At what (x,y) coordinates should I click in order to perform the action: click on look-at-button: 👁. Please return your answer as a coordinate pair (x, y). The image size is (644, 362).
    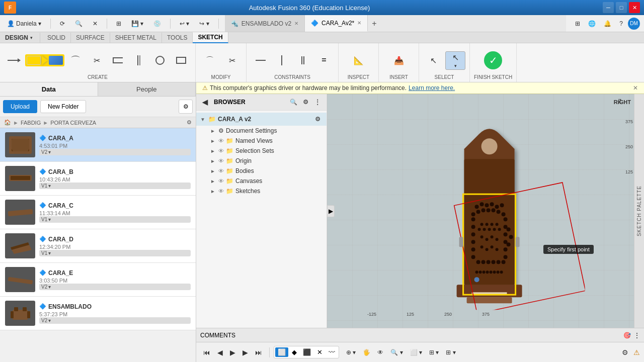
    Looking at the image, I should click on (380, 352).